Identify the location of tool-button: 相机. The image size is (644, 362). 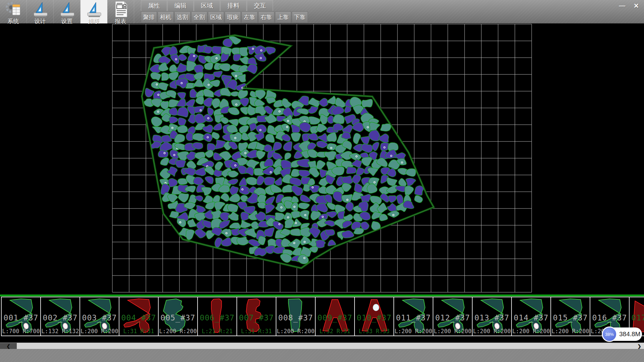
(166, 17).